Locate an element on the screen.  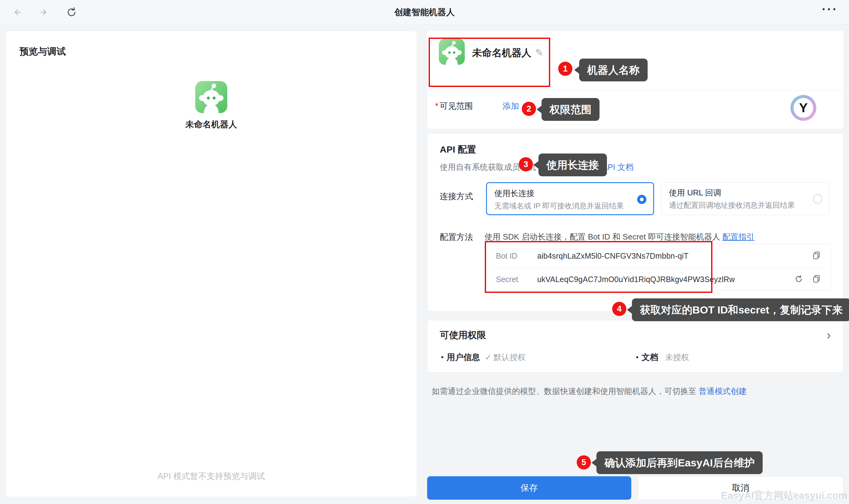
annotation-tip-5: 确认添加后再到EasyAI后台维护 is located at coordinates (679, 463).